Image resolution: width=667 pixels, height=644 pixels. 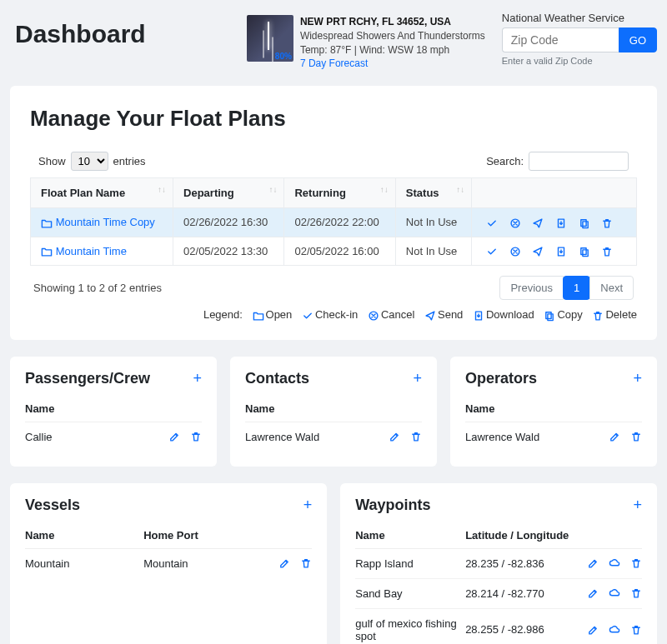 I want to click on page-1-button: 1, so click(x=577, y=288).